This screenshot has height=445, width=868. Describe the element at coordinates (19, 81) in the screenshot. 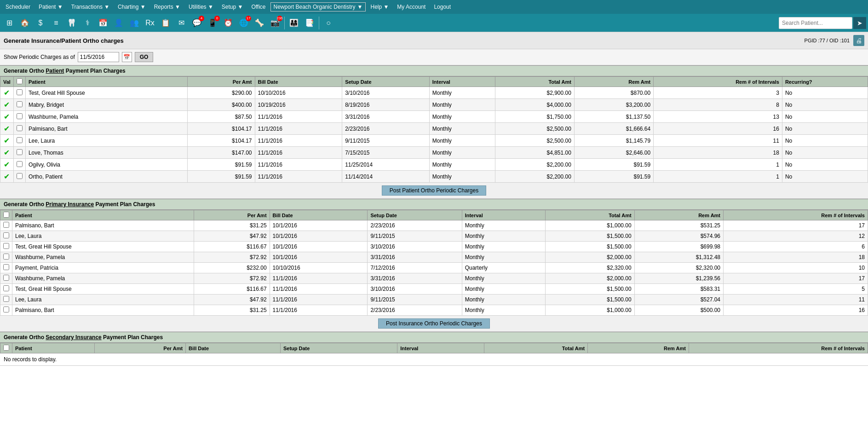

I see `select-all-patient` at that location.